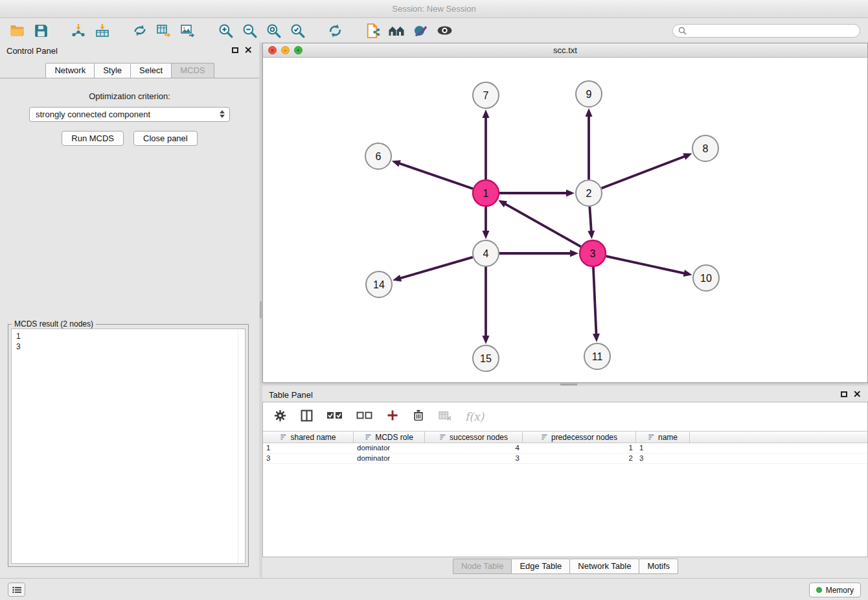 Image resolution: width=868 pixels, height=600 pixels. What do you see at coordinates (335, 30) in the screenshot?
I see `refresh-layout-button` at bounding box center [335, 30].